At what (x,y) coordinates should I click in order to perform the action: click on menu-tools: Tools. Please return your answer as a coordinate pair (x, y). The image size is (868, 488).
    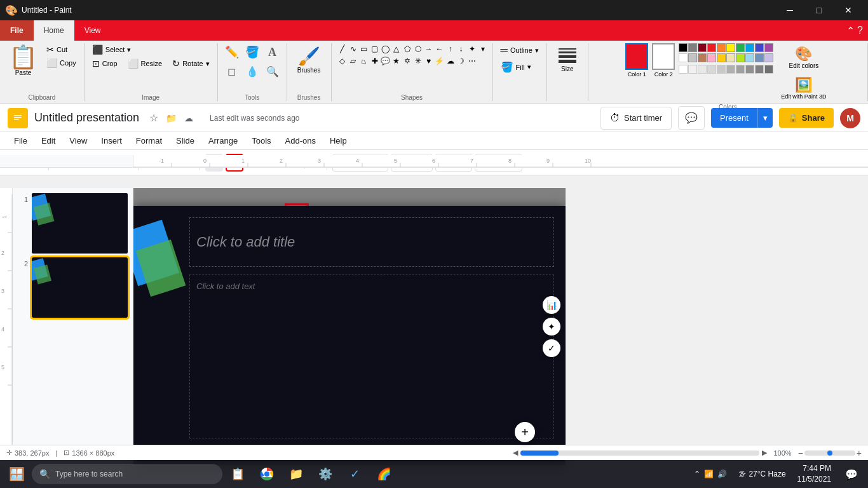
    Looking at the image, I should click on (261, 141).